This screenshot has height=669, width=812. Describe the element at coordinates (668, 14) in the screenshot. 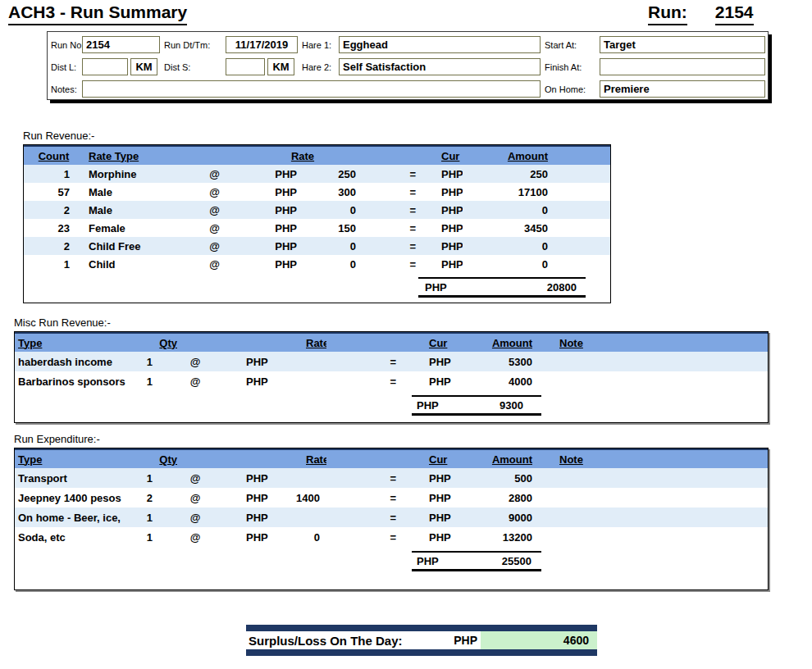

I see `run-label: Run:` at that location.